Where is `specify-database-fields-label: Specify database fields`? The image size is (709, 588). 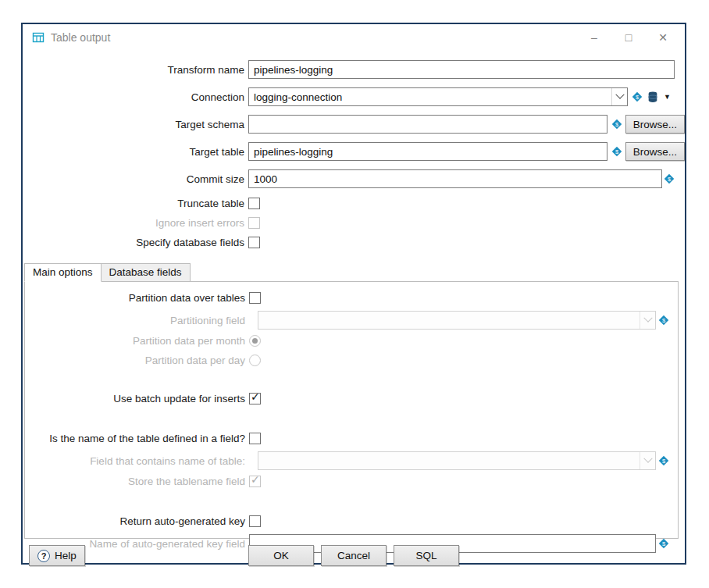 specify-database-fields-label: Specify database fields is located at coordinates (136, 242).